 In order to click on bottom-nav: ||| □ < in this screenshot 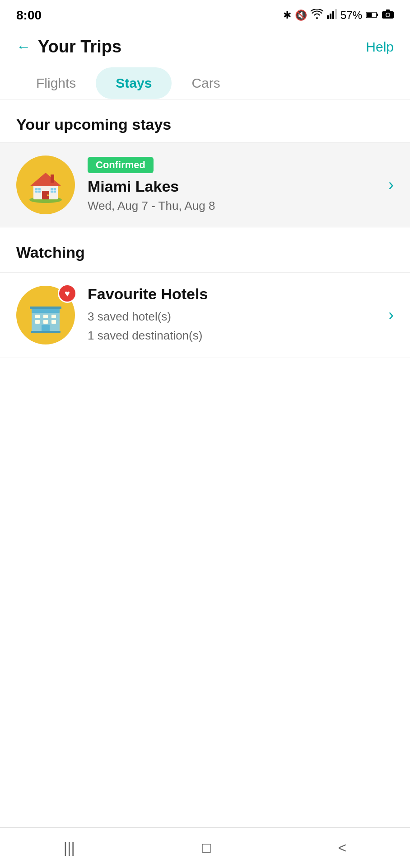, I will do `click(205, 848)`.